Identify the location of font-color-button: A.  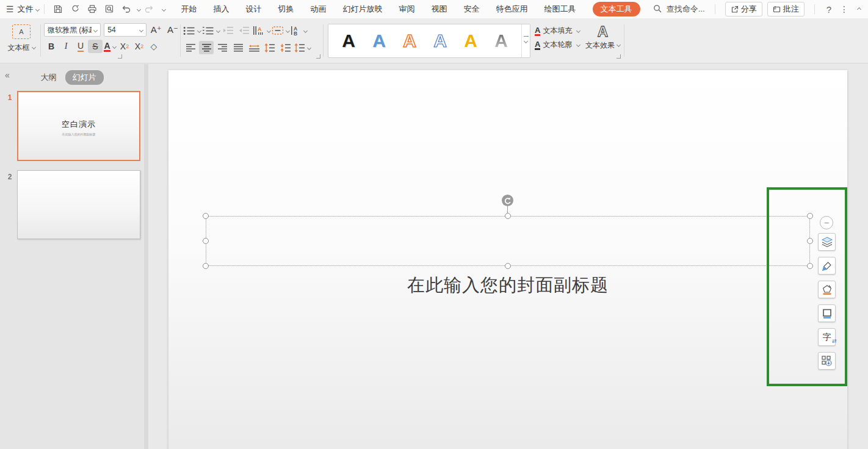
(110, 46).